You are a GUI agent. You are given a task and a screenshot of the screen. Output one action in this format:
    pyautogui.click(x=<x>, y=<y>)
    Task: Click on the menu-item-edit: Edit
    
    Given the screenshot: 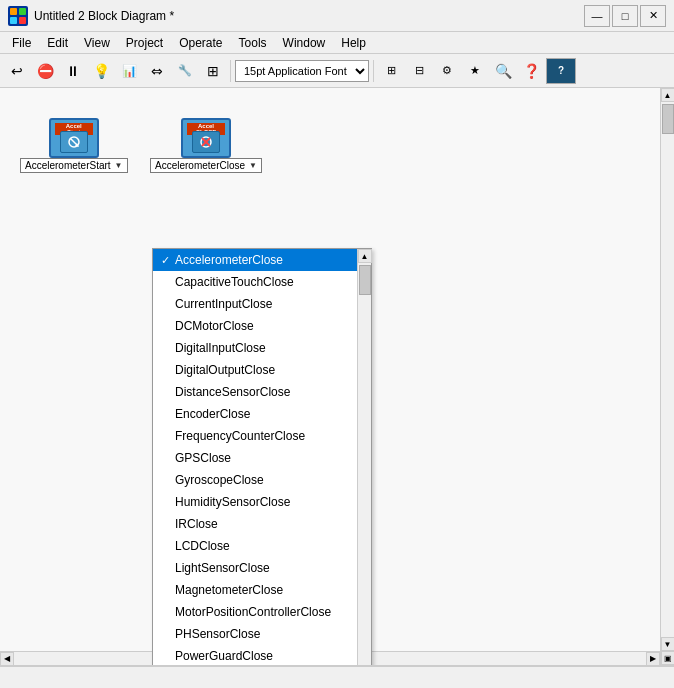 What is the action you would take?
    pyautogui.click(x=58, y=42)
    